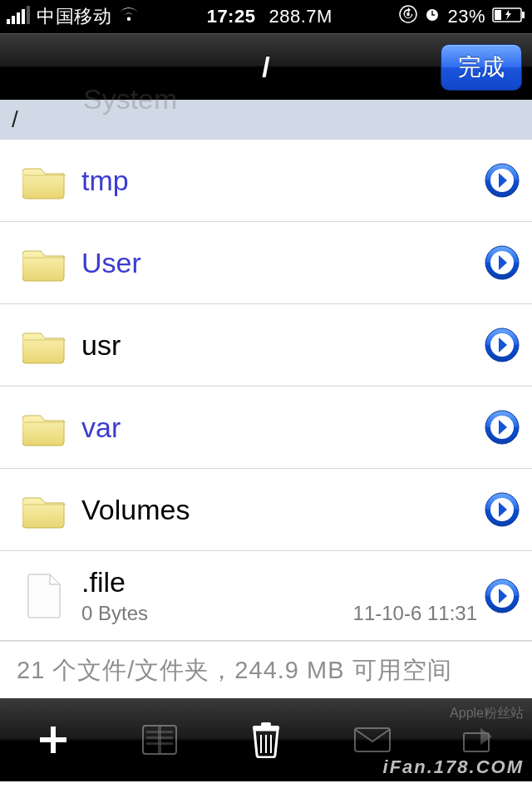  Describe the element at coordinates (509, 17) in the screenshot. I see `battery-icon` at that location.